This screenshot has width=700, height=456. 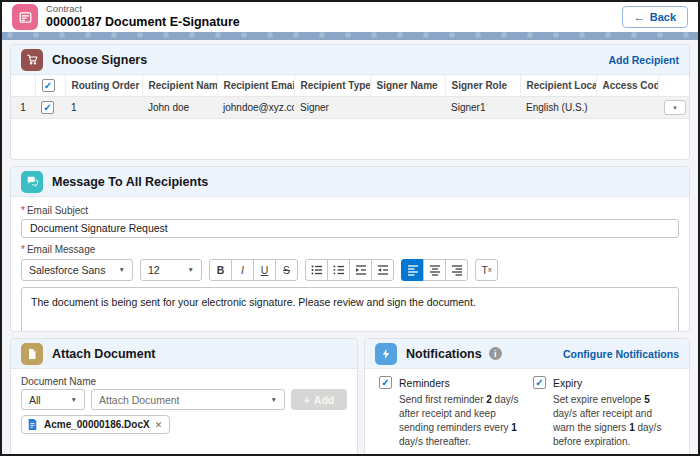 What do you see at coordinates (450, 382) in the screenshot?
I see `reminders-row: ✓ Reminders` at bounding box center [450, 382].